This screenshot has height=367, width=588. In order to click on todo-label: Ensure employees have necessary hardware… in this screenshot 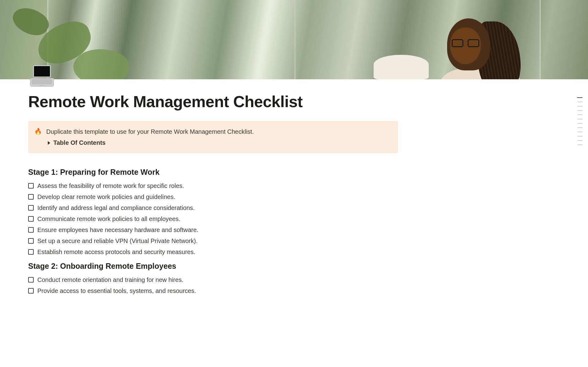, I will do `click(118, 230)`.